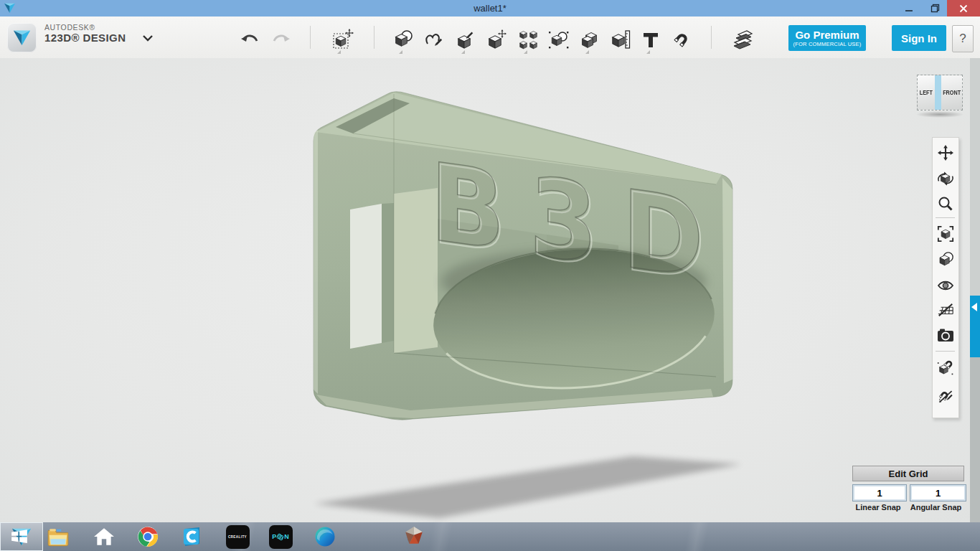  Describe the element at coordinates (909, 9) in the screenshot. I see `minimize-icon` at that location.